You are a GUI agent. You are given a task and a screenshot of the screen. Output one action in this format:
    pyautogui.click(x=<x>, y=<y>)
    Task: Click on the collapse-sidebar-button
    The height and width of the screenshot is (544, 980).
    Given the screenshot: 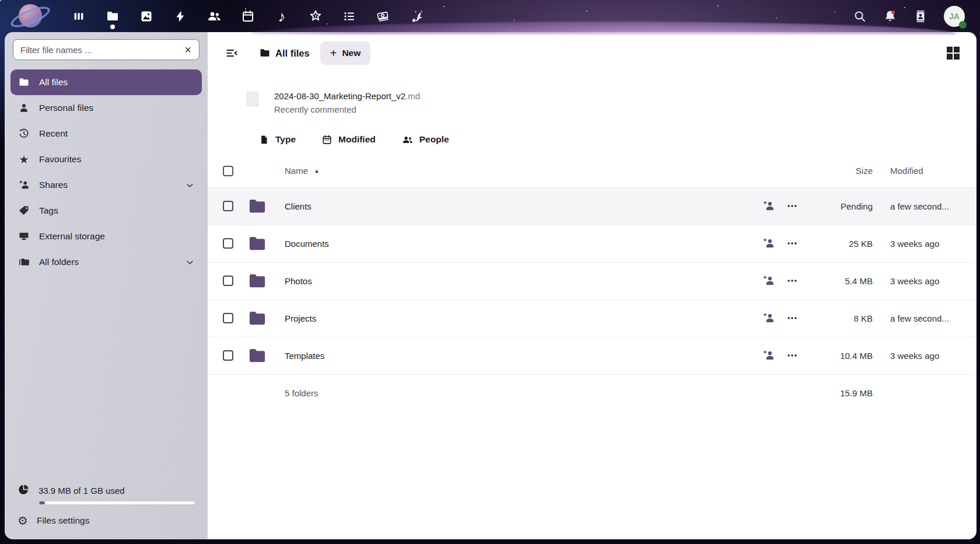 What is the action you would take?
    pyautogui.click(x=232, y=53)
    